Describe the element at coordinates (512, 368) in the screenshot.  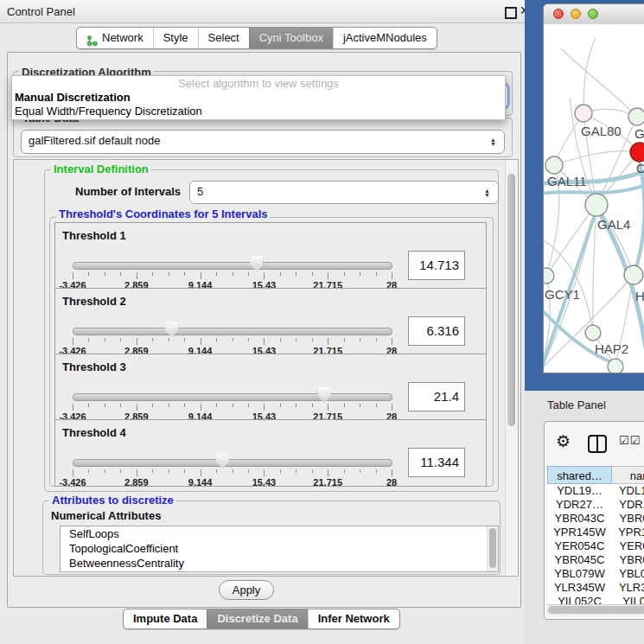
I see `settings-vertical-scrollbar` at that location.